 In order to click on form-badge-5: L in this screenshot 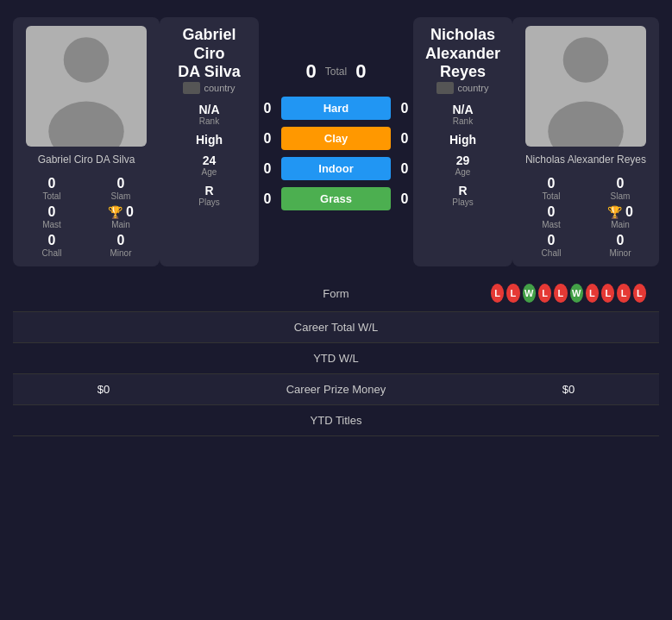, I will do `click(561, 293)`.